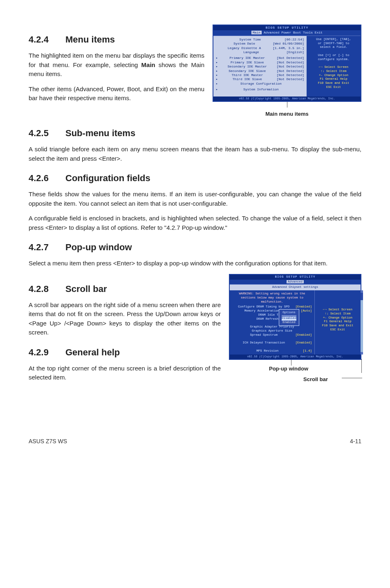 Image resolution: width=390 pixels, height=588 pixels. Describe the element at coordinates (272, 322) in the screenshot. I see `bios2-left-pane: WARNING: Setting wrong values in the sec…` at that location.